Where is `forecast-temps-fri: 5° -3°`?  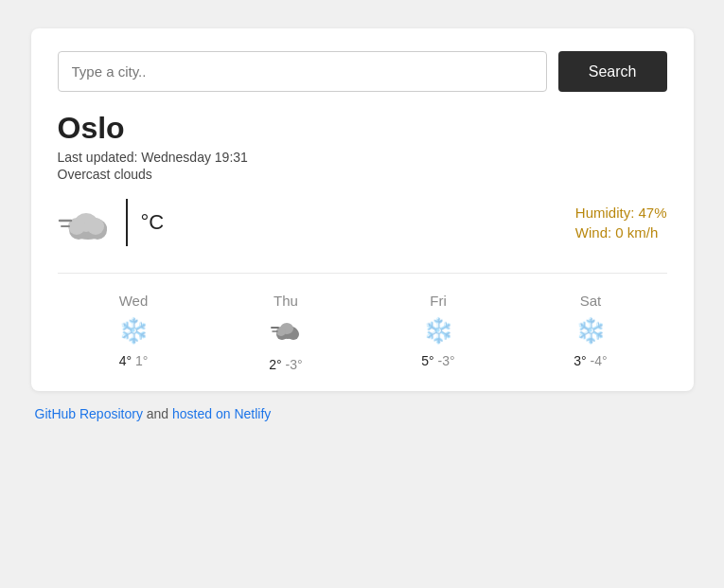 forecast-temps-fri: 5° -3° is located at coordinates (437, 361).